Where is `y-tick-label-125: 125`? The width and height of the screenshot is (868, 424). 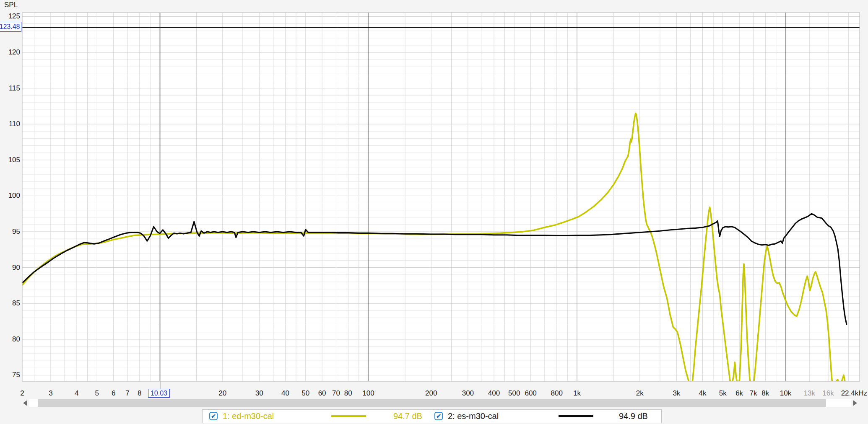
y-tick-label-125: 125 is located at coordinates (10, 16).